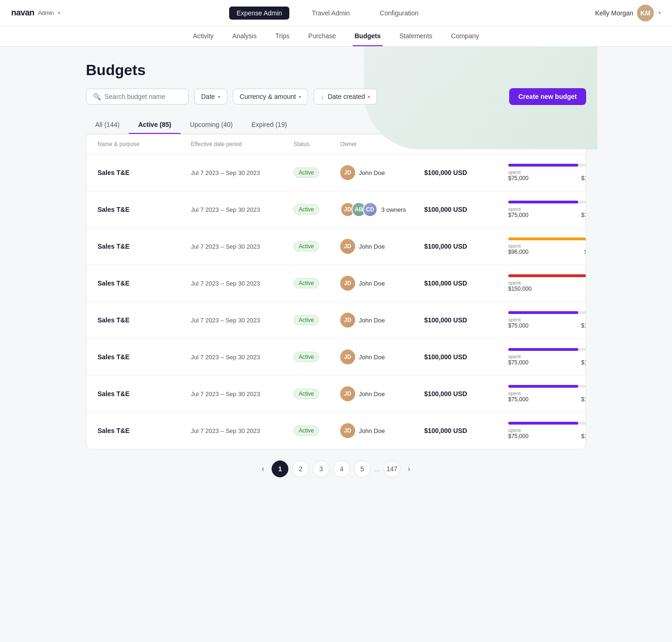 This screenshot has width=672, height=642. I want to click on progress-cell: spent $75,000 left $10,000, so click(547, 320).